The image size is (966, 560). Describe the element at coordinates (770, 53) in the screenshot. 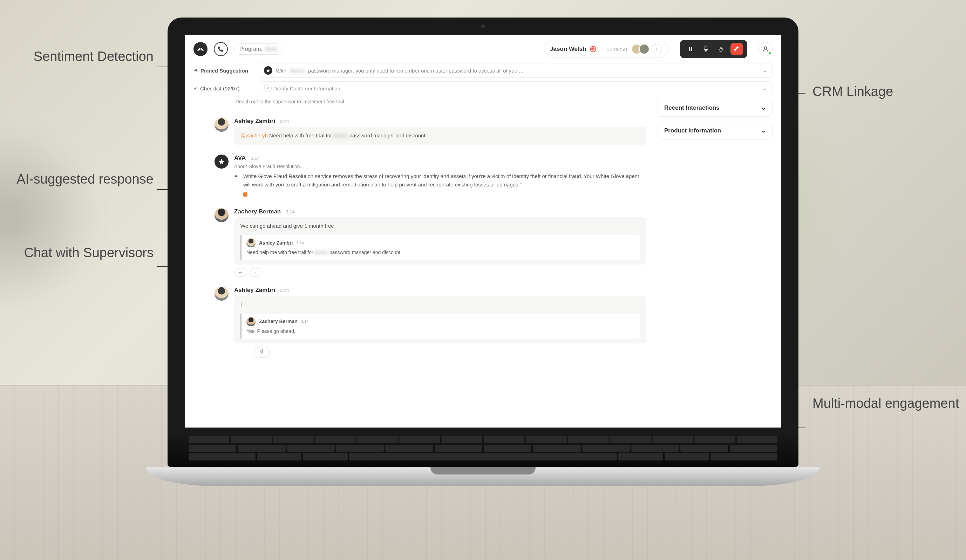

I see `status-dot-icon` at that location.